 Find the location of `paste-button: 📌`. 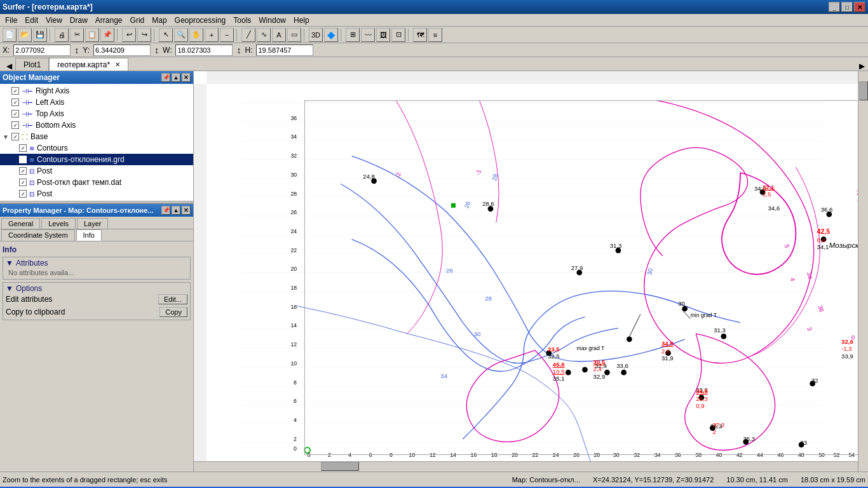

paste-button: 📌 is located at coordinates (107, 35).